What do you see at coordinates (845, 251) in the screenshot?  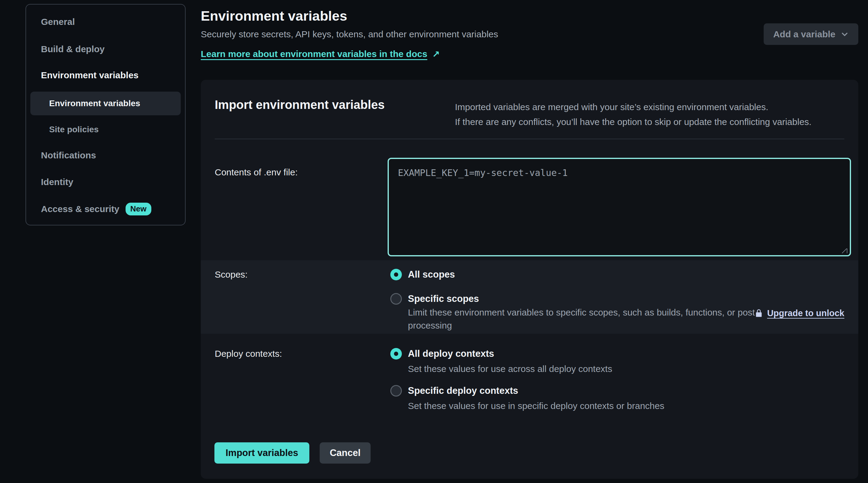 I see `textarea-resize-handle` at bounding box center [845, 251].